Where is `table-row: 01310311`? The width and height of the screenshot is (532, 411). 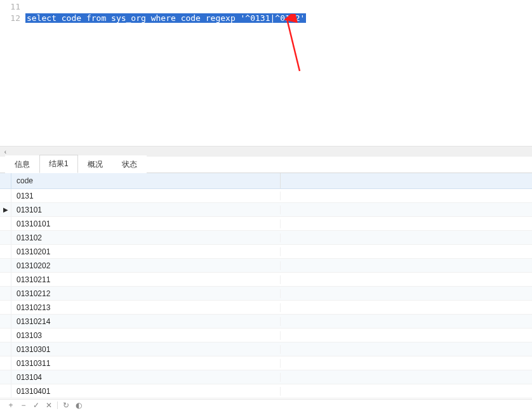 table-row: 01310311 is located at coordinates (266, 363).